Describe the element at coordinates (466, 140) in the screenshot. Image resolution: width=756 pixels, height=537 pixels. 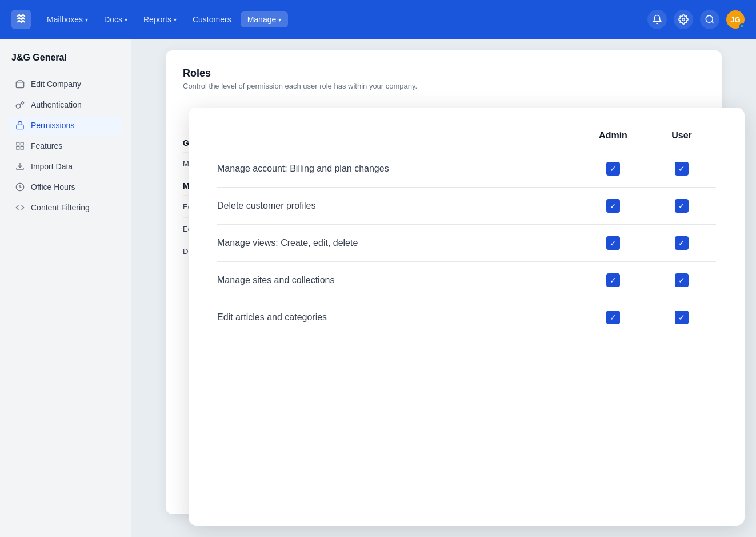
I see `fg-table-header: Admin User` at that location.